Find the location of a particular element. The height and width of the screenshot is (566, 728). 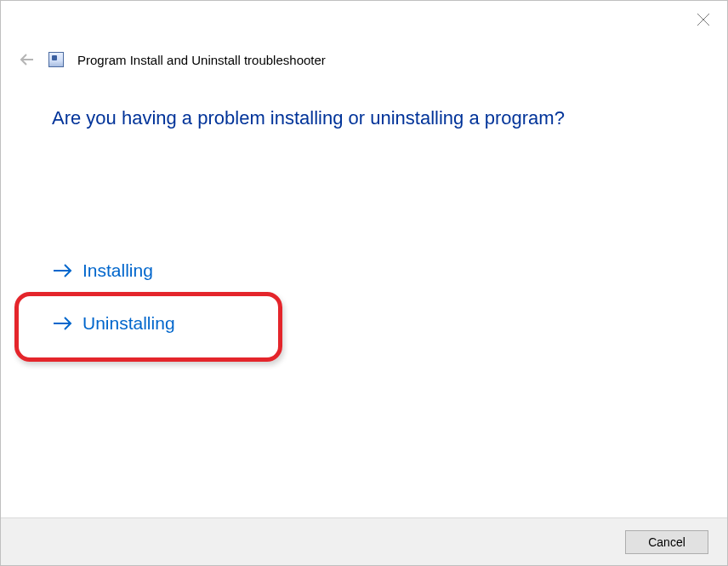

option-installing: Installing is located at coordinates (102, 271).